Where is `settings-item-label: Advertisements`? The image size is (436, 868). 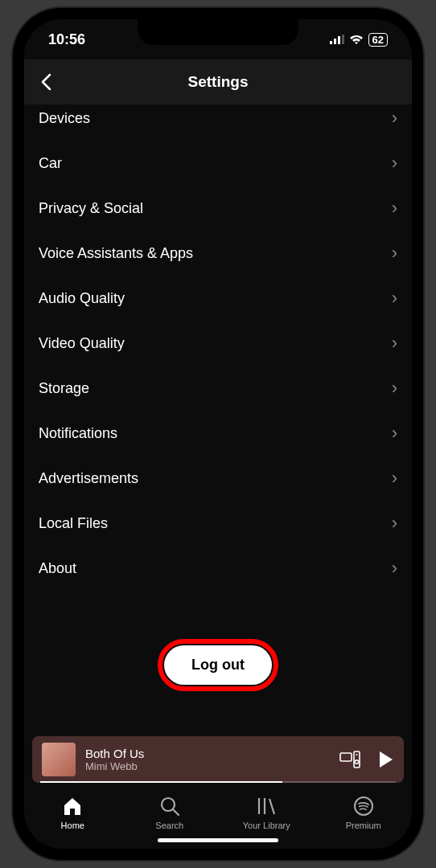 settings-item-label: Advertisements is located at coordinates (88, 479).